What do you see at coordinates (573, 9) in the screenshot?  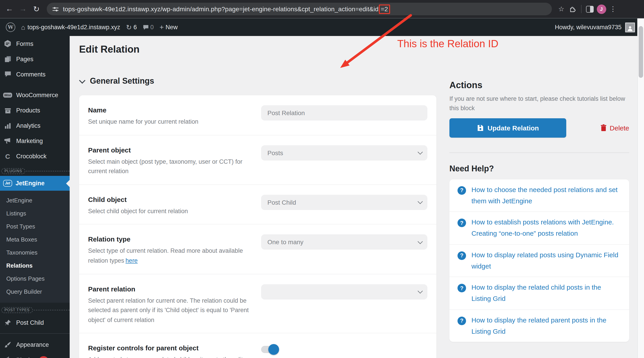 I see `extensions-puzzle-icon` at bounding box center [573, 9].